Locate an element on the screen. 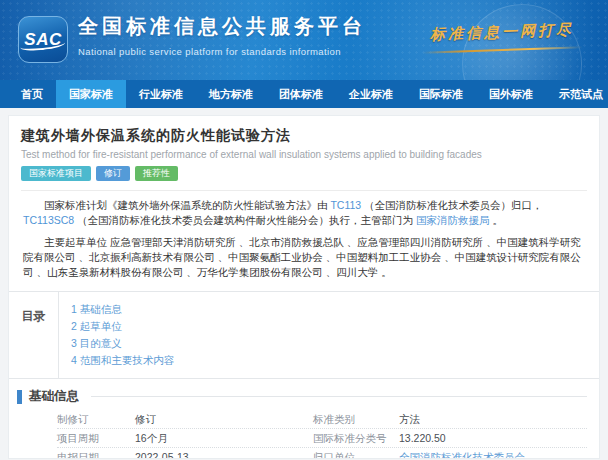  field-value: 全国消防标准化技术委员会 is located at coordinates (493, 455).